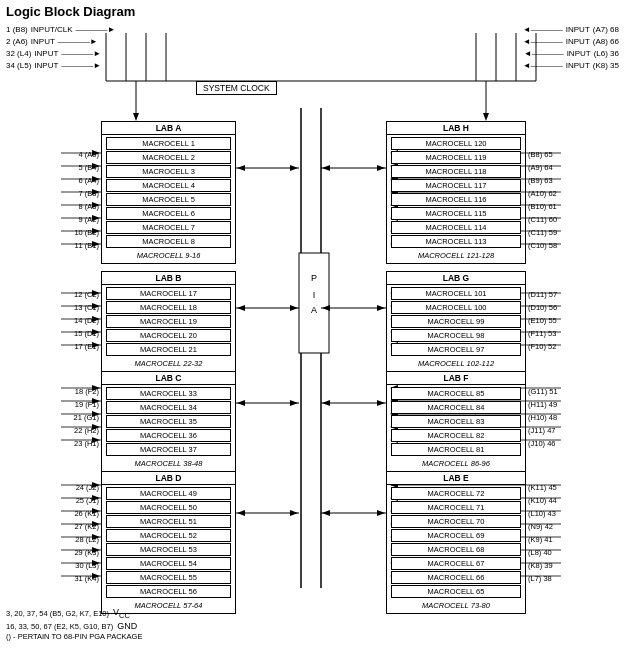  Describe the element at coordinates (456, 578) in the screenshot. I see `macrocell-66: MACROCELL 66` at that location.